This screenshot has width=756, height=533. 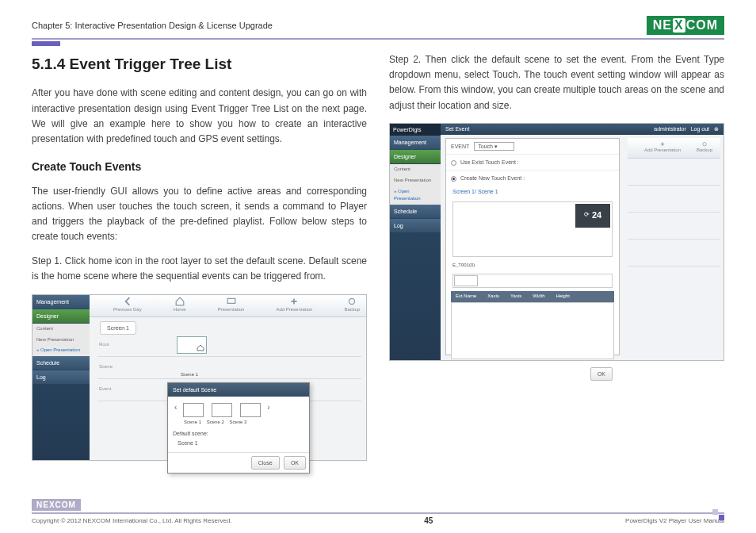 What do you see at coordinates (670, 128) in the screenshot?
I see `admin-label: administrator` at bounding box center [670, 128].